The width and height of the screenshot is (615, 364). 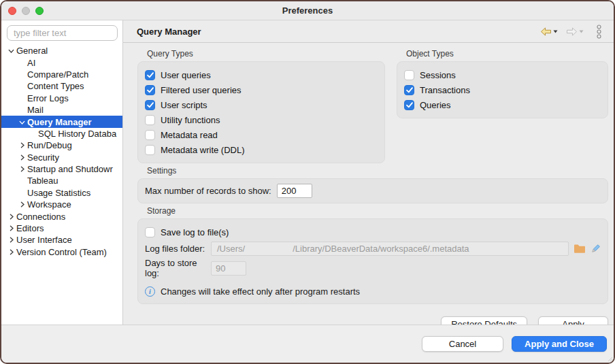 I want to click on log-folder-actions, so click(x=587, y=249).